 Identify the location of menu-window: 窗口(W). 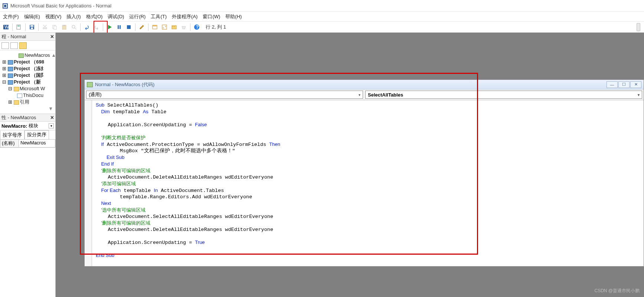
(212, 17).